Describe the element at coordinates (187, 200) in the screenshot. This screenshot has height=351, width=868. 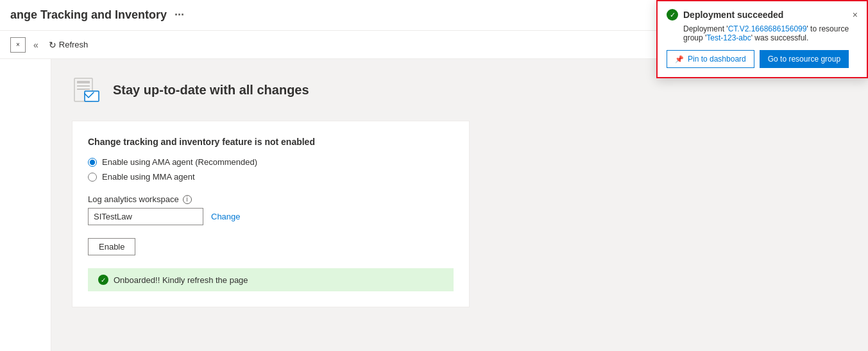
I see `info-icon: i` at that location.